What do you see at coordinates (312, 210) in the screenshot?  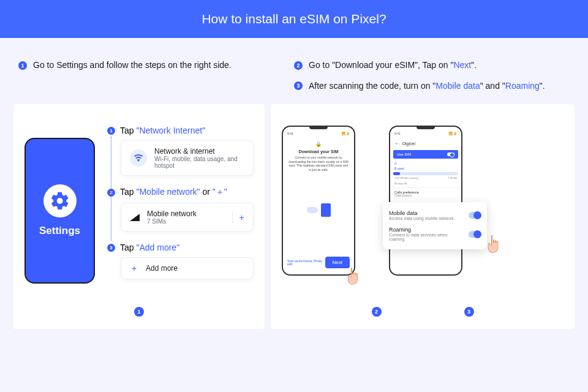 I see `cloud-icon` at bounding box center [312, 210].